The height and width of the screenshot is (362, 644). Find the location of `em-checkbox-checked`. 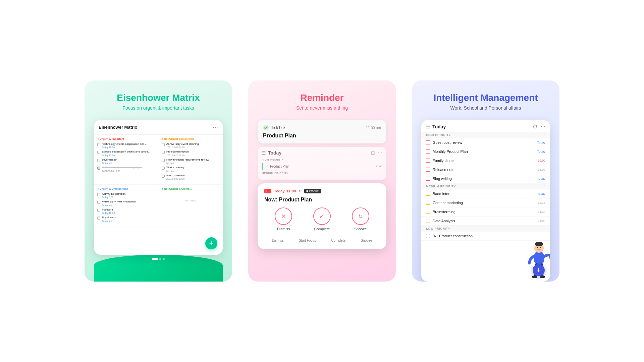

em-checkbox-checked is located at coordinates (99, 168).